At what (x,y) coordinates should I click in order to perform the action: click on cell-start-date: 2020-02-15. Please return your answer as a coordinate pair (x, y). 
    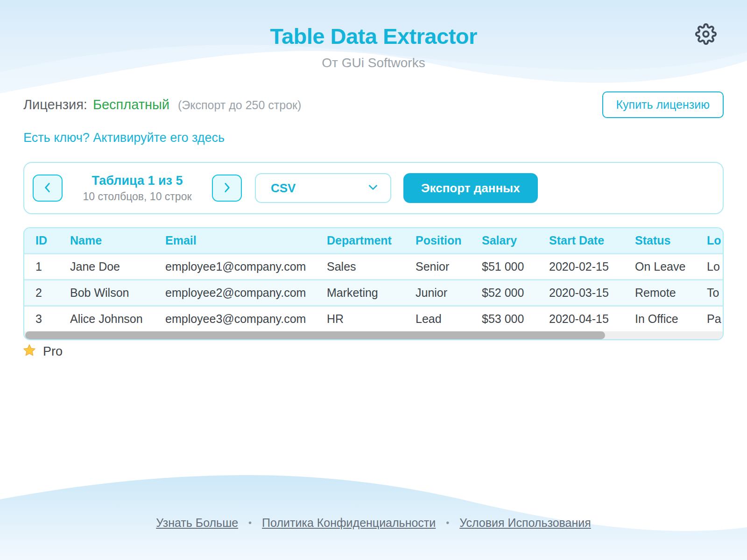
    Looking at the image, I should click on (581, 267).